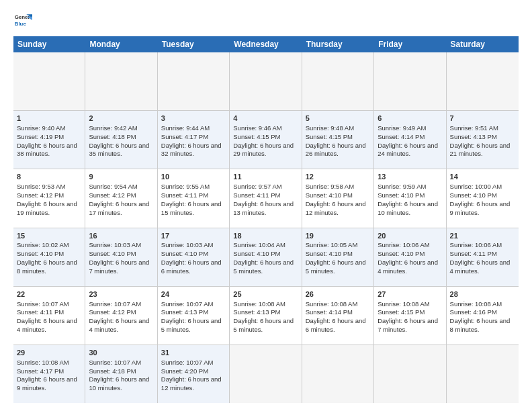 This screenshot has width=532, height=411. Describe the element at coordinates (336, 317) in the screenshot. I see `day-info: Sunrise: 10:08 AMSunset: 4:14 PMDaylight…` at that location.